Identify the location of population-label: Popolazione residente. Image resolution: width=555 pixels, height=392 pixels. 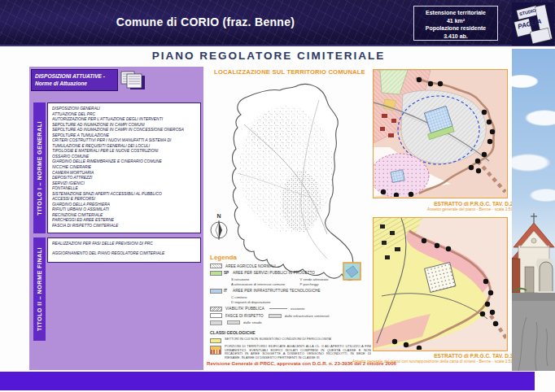
(456, 28).